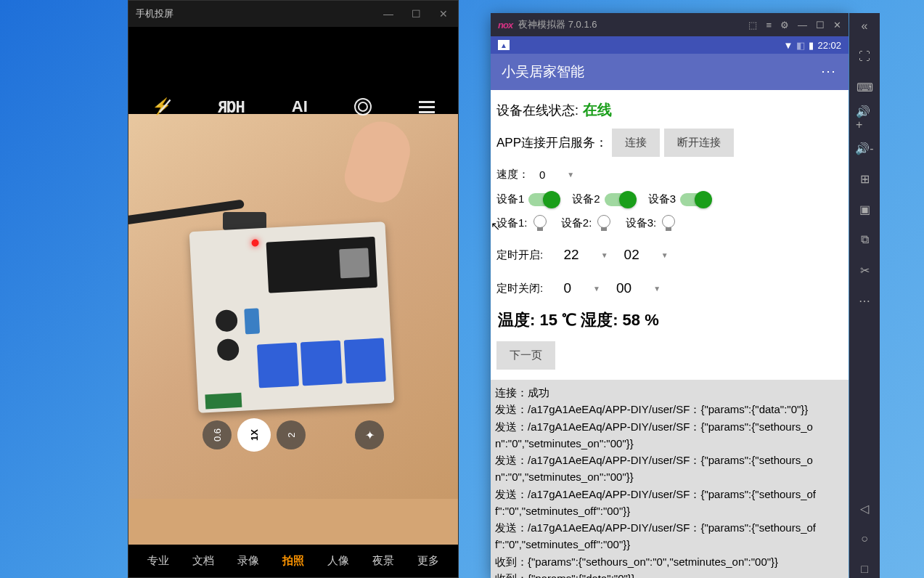  Describe the element at coordinates (620, 200) in the screenshot. I see `device2-toggle` at that location.